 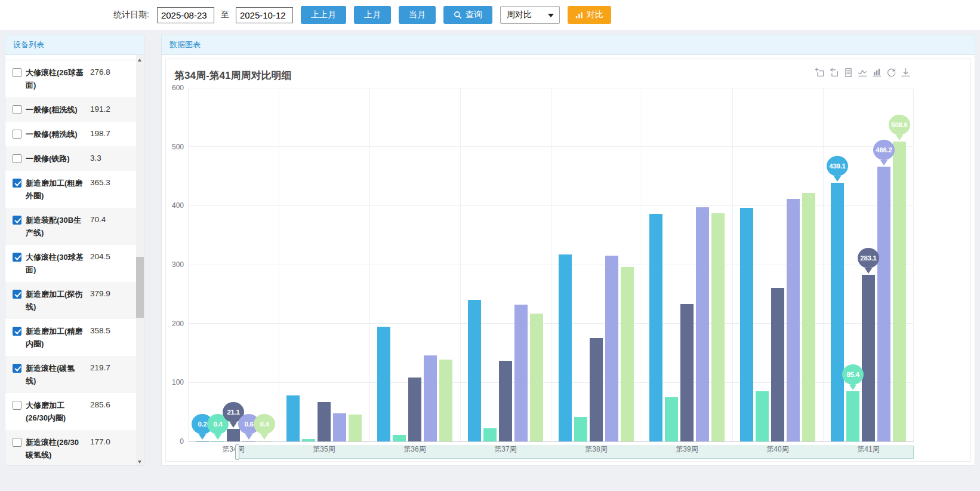 I want to click on download-icon, so click(x=906, y=73).